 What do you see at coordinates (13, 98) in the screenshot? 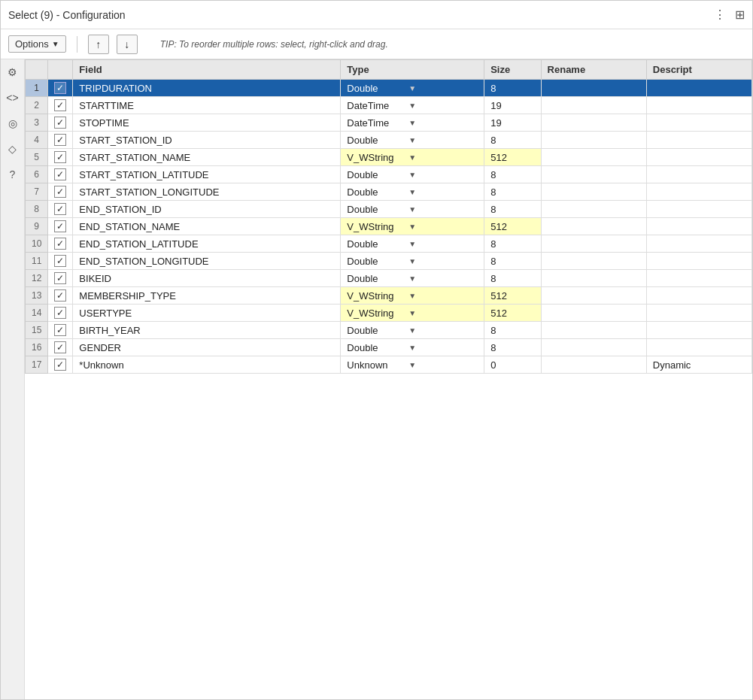
I see `code-side-icon: <>` at bounding box center [13, 98].